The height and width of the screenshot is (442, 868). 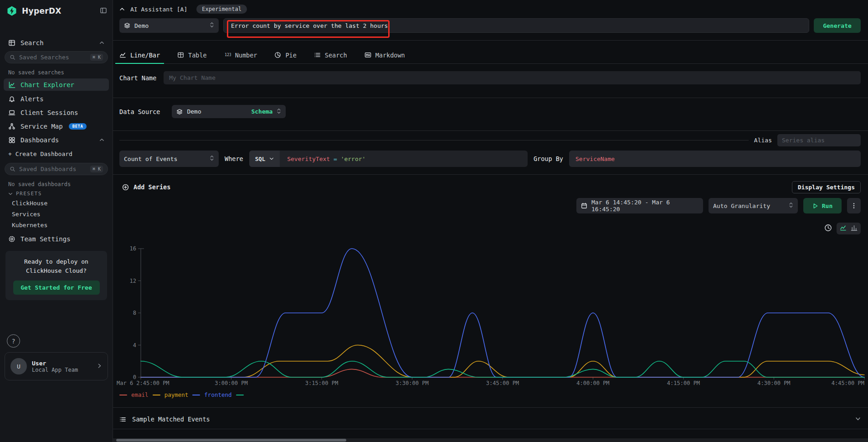 I want to click on date-range-picker: Mar 6 14:45:20 - Mar 6 16:45:20, so click(x=640, y=206).